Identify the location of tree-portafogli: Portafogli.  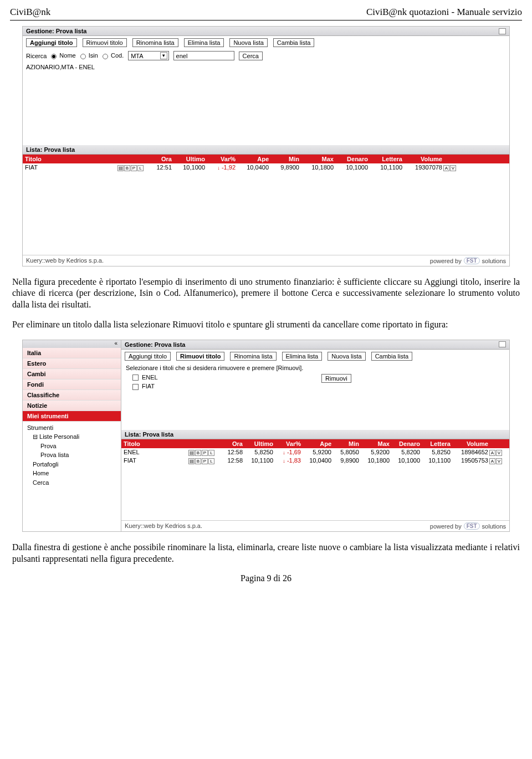
(72, 464).